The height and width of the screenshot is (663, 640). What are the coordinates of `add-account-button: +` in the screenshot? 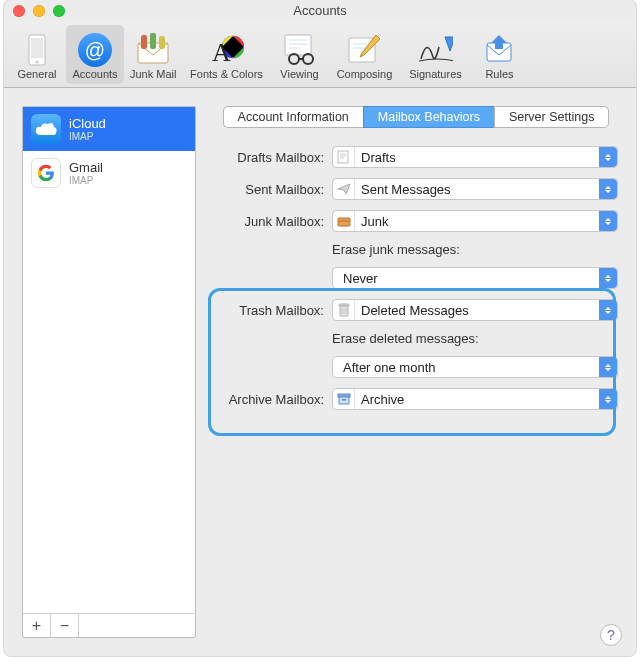 It's located at (37, 626).